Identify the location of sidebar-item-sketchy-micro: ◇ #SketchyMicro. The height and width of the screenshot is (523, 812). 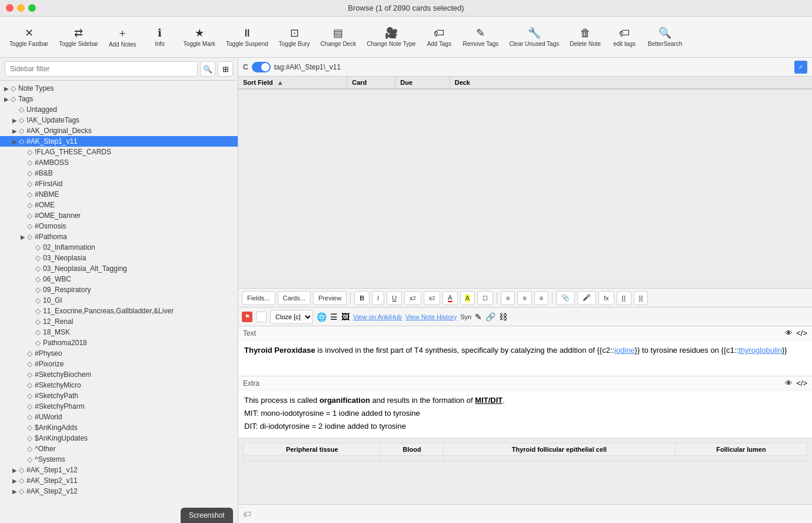
(119, 385).